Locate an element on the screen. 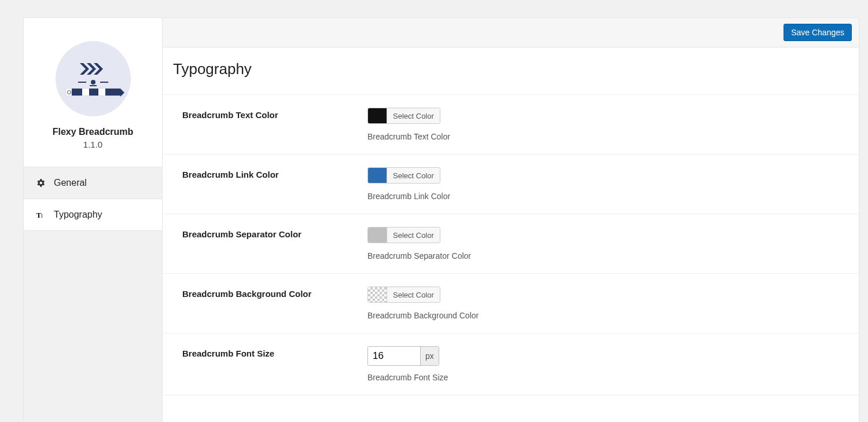 The image size is (868, 422). label-background-color: Breadcrumb Background Color is located at coordinates (275, 293).